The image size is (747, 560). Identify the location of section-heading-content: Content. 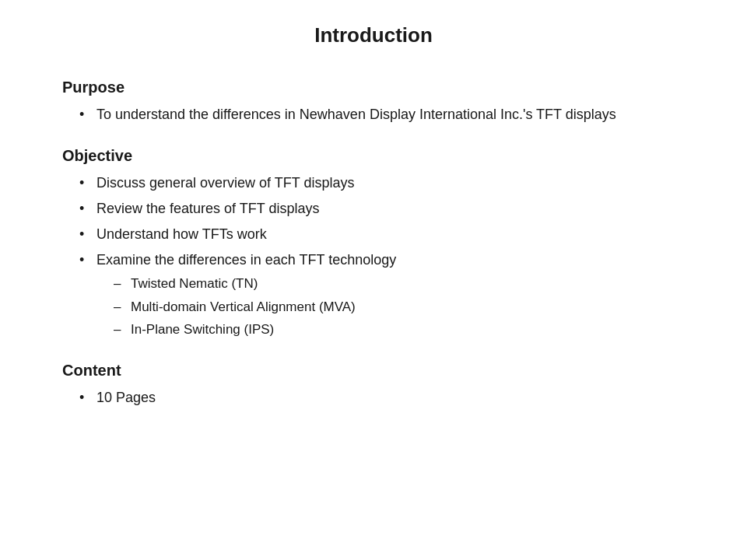
(374, 370).